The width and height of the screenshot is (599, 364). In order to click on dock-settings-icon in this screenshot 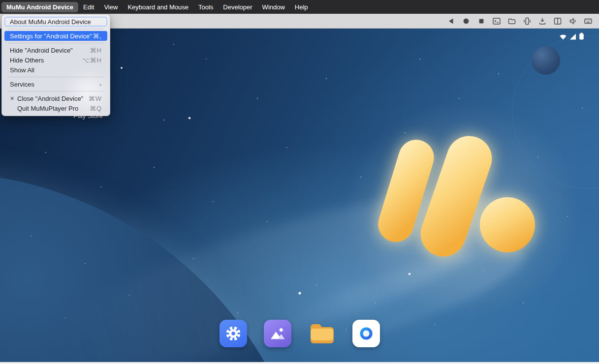, I will do `click(233, 334)`.